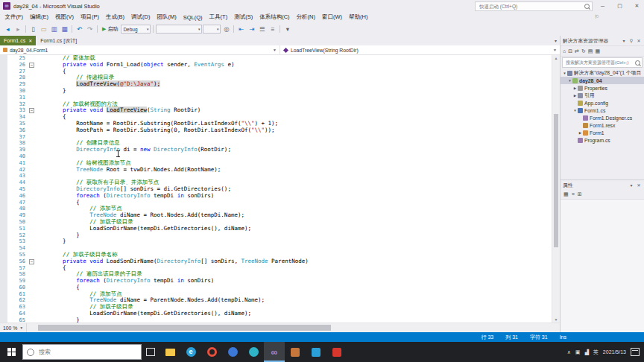  What do you see at coordinates (11, 352) in the screenshot?
I see `start-button` at bounding box center [11, 352].